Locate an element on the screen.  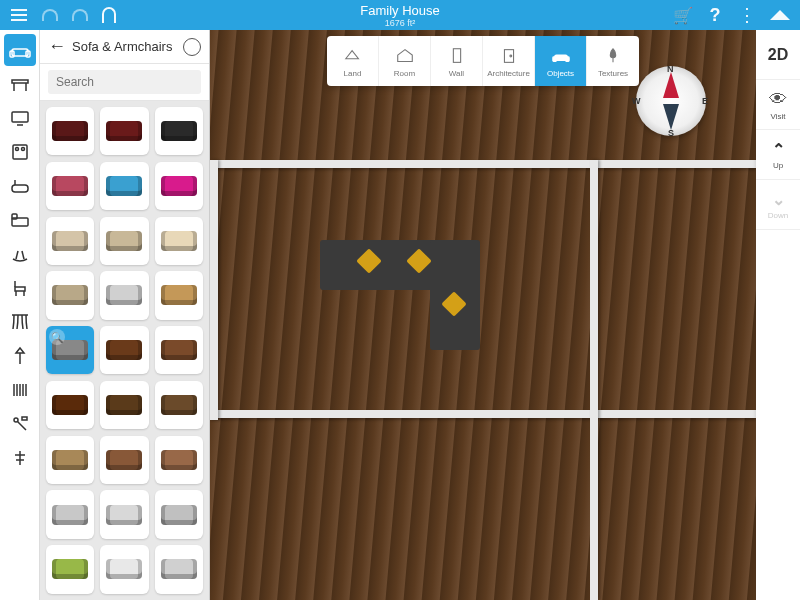
menu-icon is located at coordinates (19, 15).